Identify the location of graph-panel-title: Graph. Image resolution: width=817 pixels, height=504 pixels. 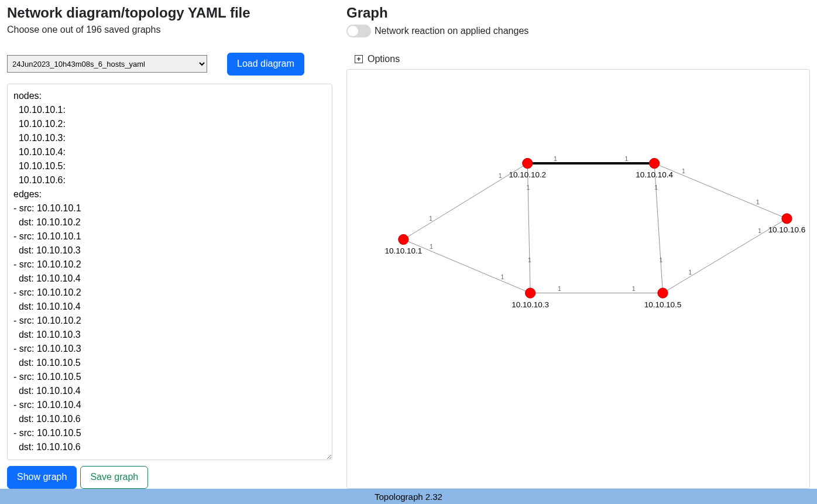
(578, 13).